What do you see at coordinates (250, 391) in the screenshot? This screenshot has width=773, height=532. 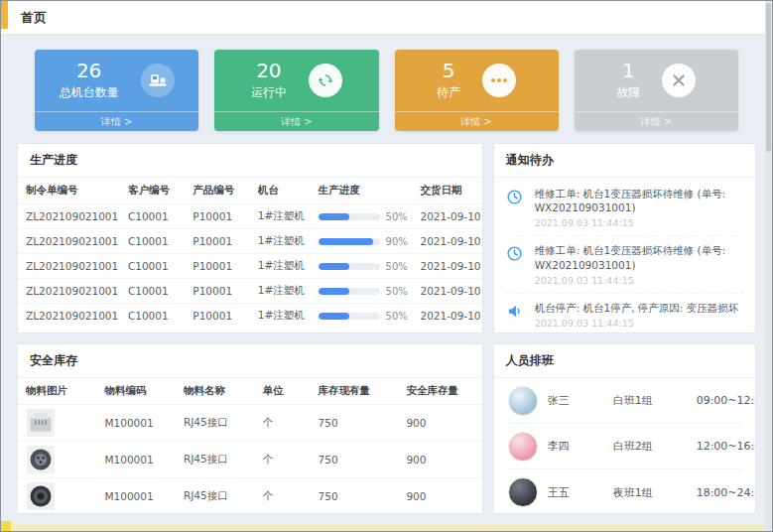 I see `inventory-header-row: 物料图片 物料编码 物料名称 单位 库存现有量 安全库存量` at bounding box center [250, 391].